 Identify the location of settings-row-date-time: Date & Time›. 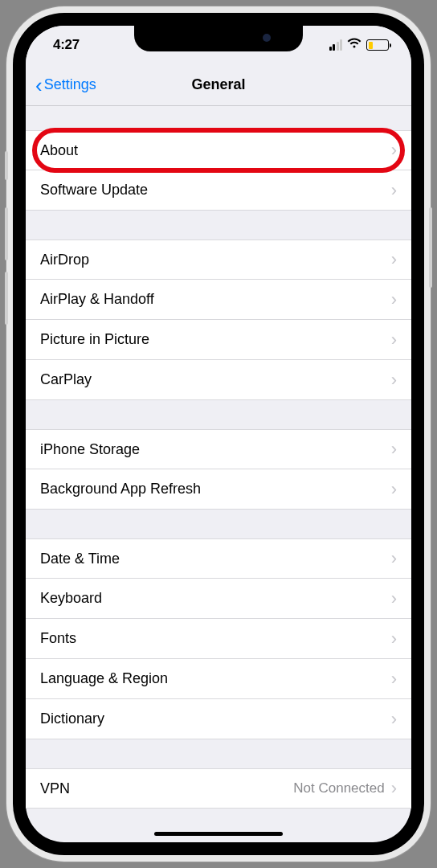
(218, 559).